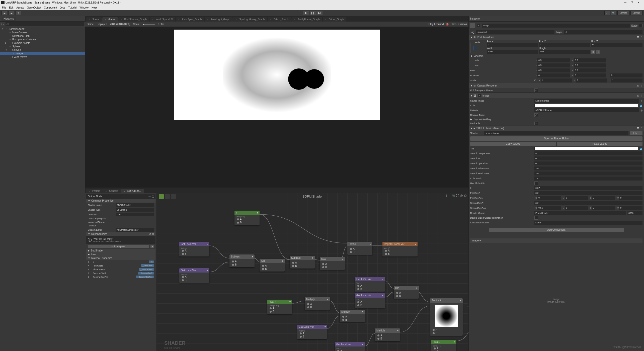 The height and width of the screenshot is (351, 644). Describe the element at coordinates (34, 8) in the screenshot. I see `menu-gameobject: GameObject` at that location.